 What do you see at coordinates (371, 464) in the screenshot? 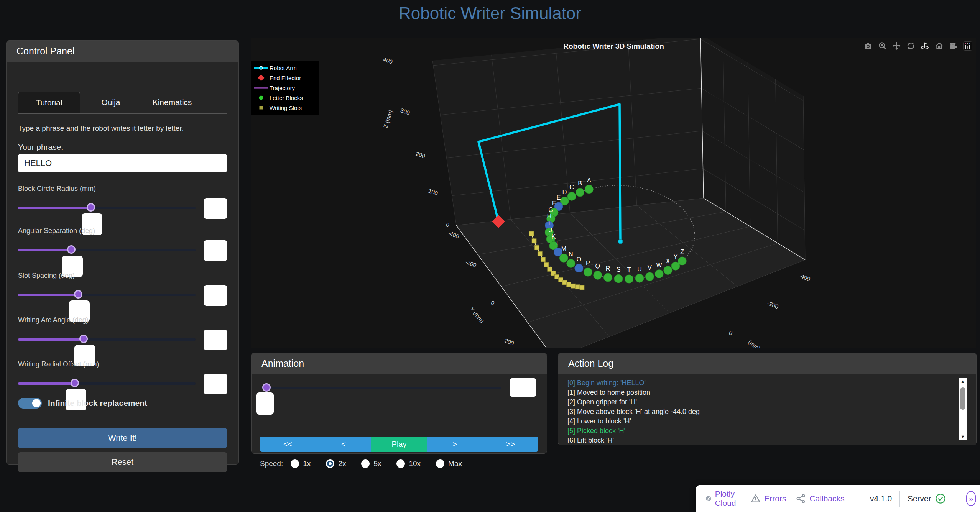
I see `speed-option-5x: 5x` at bounding box center [371, 464].